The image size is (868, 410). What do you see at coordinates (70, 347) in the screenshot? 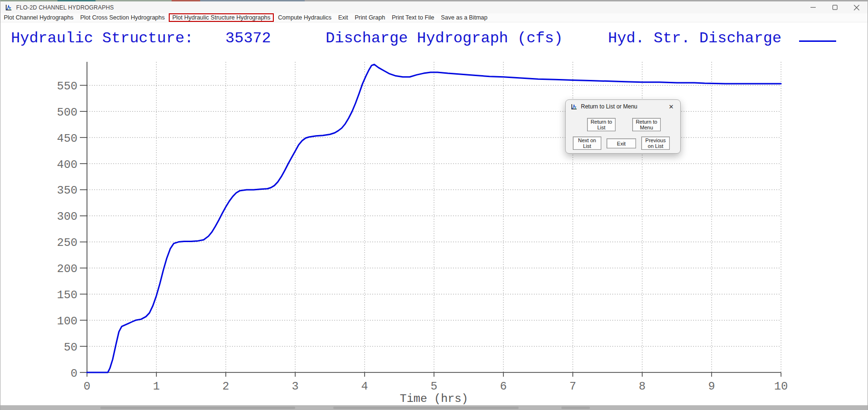
I see `svg-text: 50` at bounding box center [70, 347].